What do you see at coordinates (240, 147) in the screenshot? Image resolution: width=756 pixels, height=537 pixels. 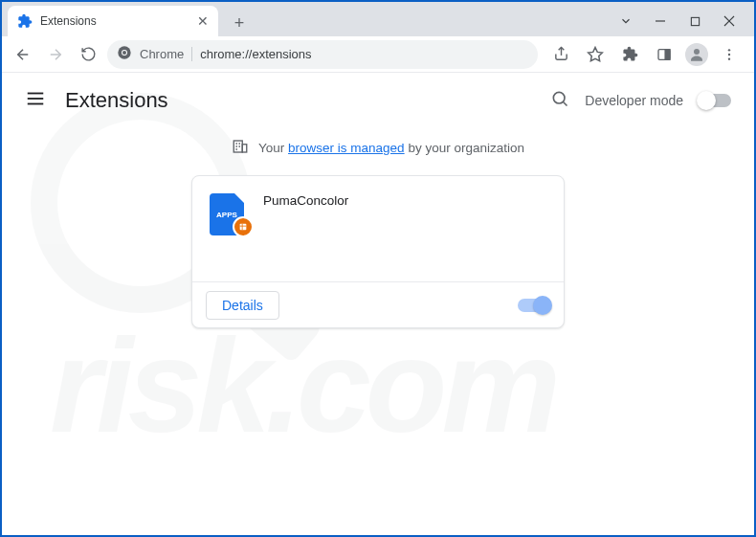 I see `building-icon` at bounding box center [240, 147].